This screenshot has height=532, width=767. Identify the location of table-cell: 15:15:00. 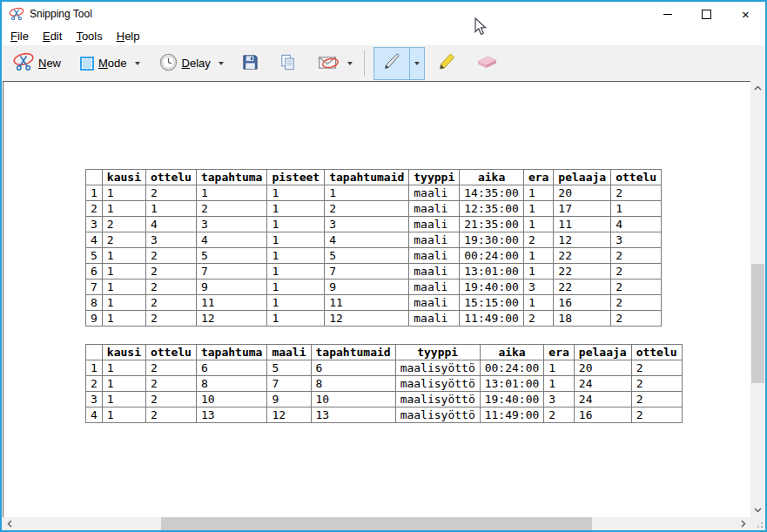
(492, 303).